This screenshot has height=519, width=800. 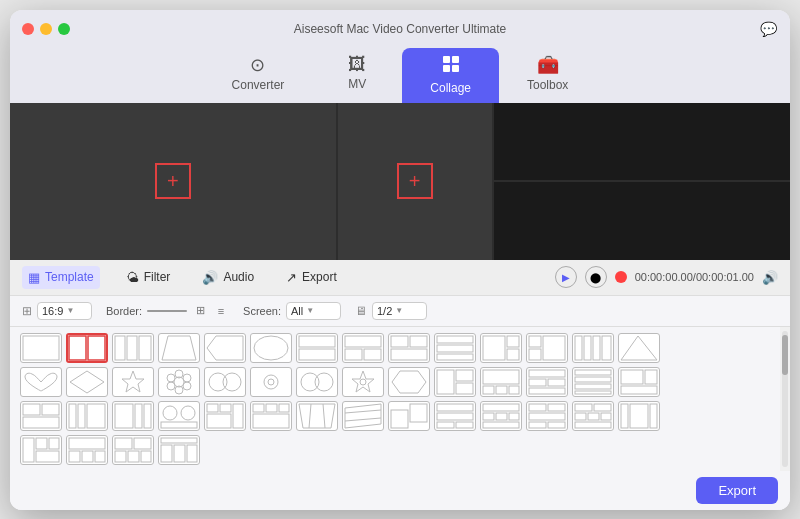 I want to click on tab-converter: ⊙ Converter, so click(x=258, y=76).